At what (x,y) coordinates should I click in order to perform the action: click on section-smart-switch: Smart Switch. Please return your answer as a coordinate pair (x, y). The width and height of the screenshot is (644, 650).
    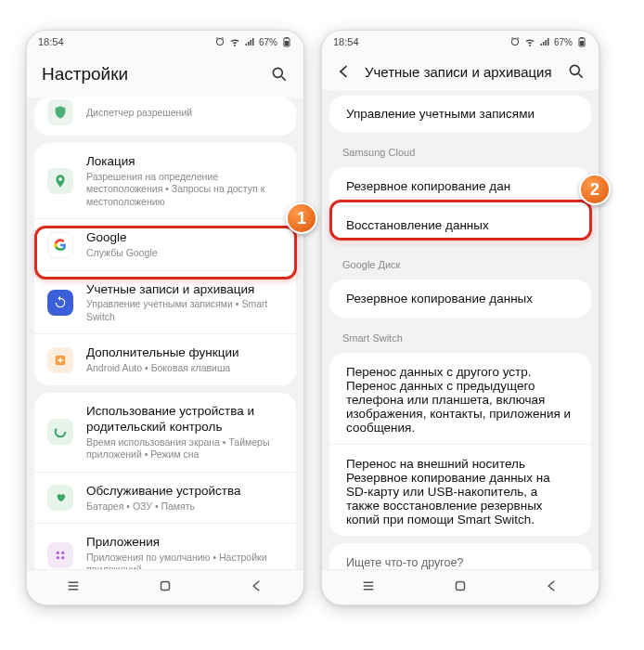
    Looking at the image, I should click on (460, 335).